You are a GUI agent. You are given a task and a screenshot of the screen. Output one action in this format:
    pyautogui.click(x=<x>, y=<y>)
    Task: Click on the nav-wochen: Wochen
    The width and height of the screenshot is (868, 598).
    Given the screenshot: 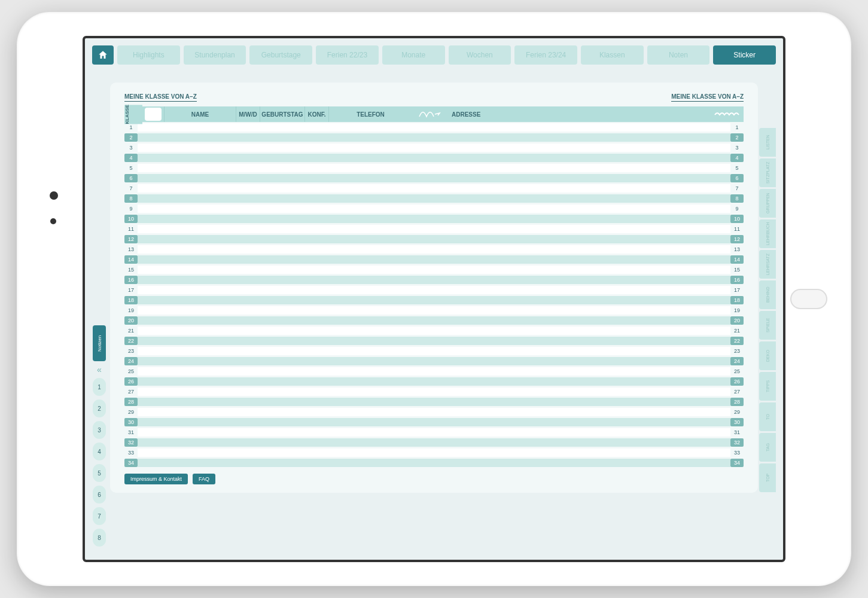 What is the action you would take?
    pyautogui.click(x=480, y=55)
    